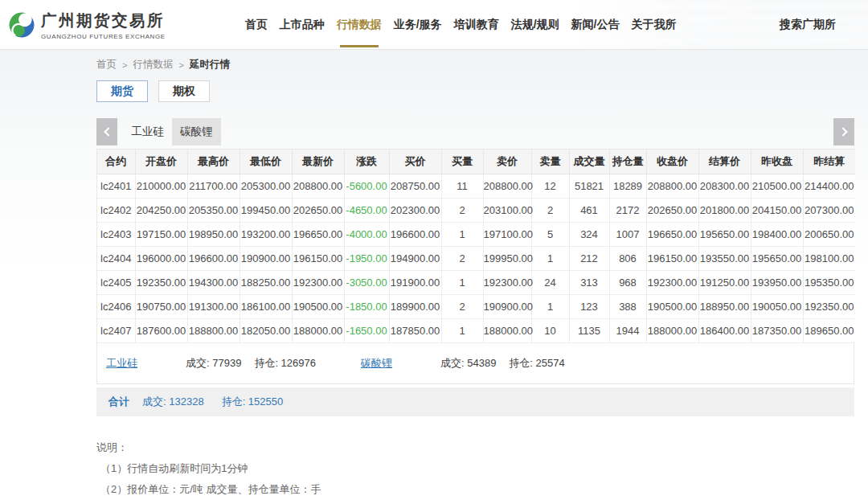  I want to click on value-cell: 195350.00, so click(829, 283).